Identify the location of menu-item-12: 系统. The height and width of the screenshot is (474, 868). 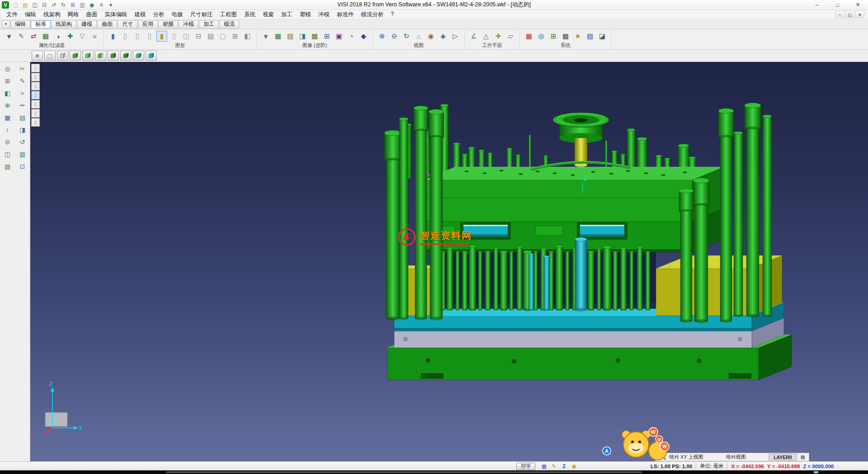
(250, 14).